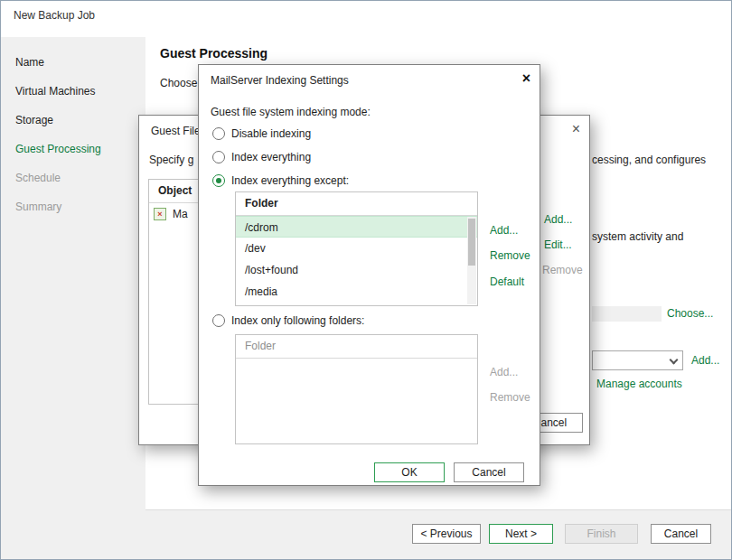 This screenshot has height=560, width=732. Describe the element at coordinates (446, 534) in the screenshot. I see `previous-button: < Previous` at that location.